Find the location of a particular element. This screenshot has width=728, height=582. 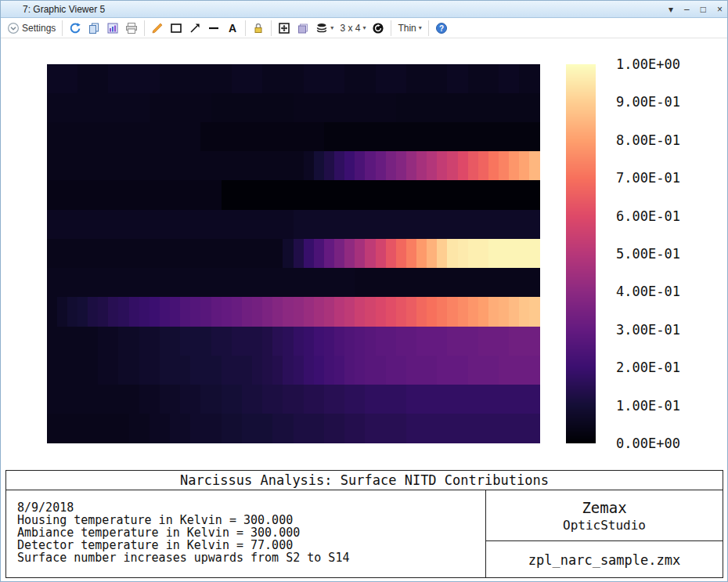

brand-product: OpticStudio is located at coordinates (604, 525).